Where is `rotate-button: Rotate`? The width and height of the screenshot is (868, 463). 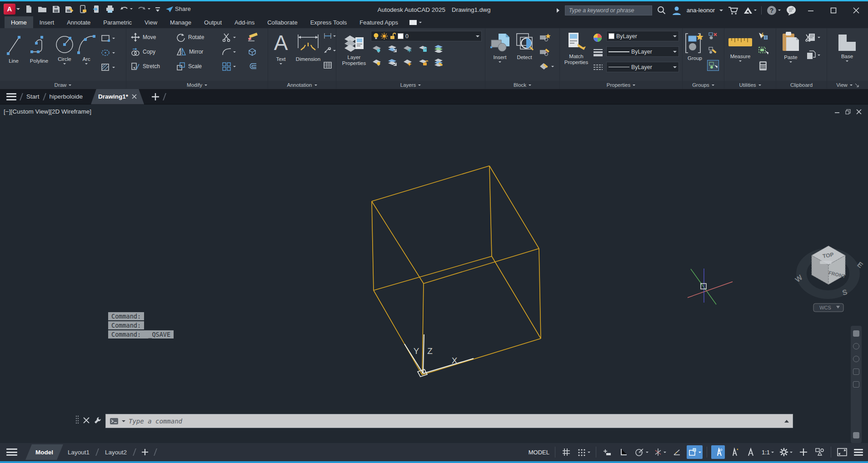
rotate-button: Rotate is located at coordinates (190, 37).